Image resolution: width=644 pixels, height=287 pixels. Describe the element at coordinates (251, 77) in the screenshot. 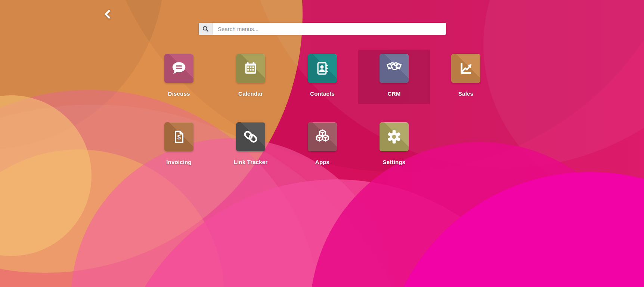

I see `app-calendar: Calendar` at that location.